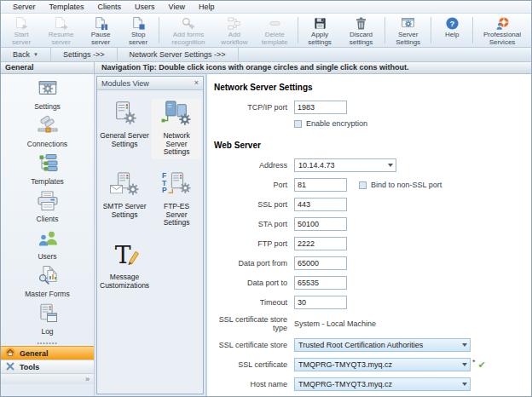 The image size is (532, 397). What do you see at coordinates (66, 7) in the screenshot?
I see `menu-templates: Templates` at bounding box center [66, 7].